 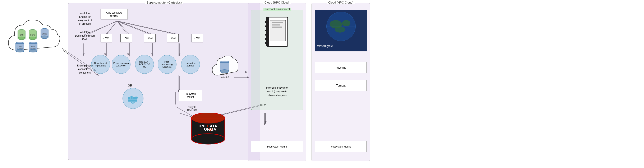 I want to click on cwl-box-5: ↑ CWL, so click(x=197, y=38).